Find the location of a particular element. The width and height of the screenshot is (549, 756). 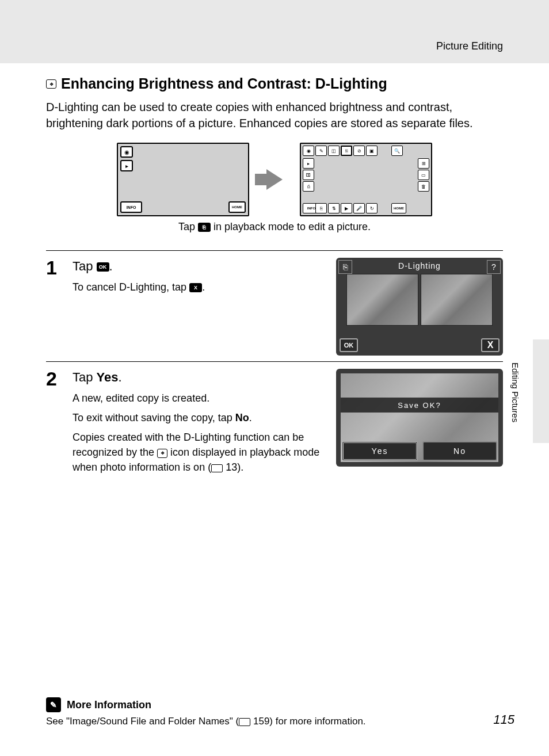

mic-icon: 🎤 is located at coordinates (359, 208).